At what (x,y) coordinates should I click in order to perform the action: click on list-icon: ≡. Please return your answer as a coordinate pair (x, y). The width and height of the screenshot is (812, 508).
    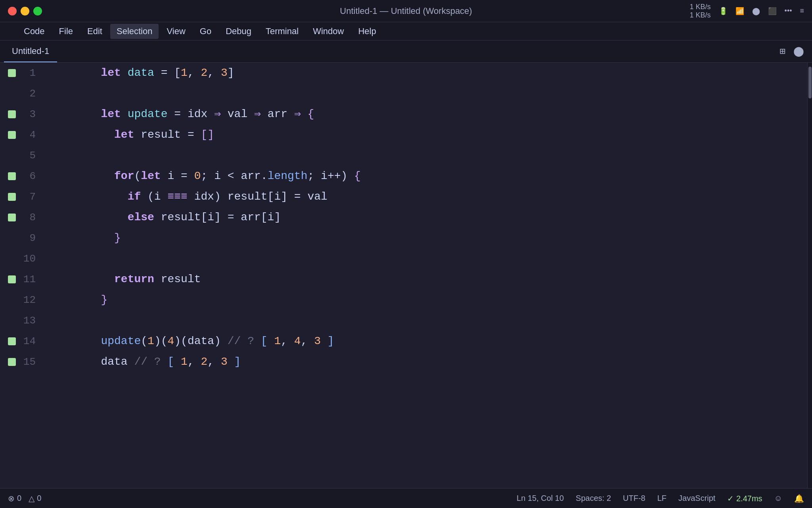
    Looking at the image, I should click on (802, 11).